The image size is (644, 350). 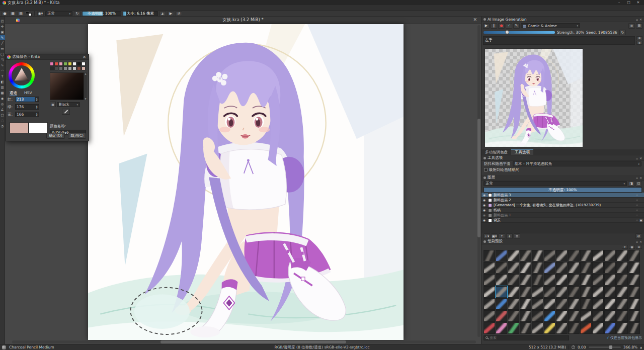 What do you see at coordinates (526, 338) in the screenshot?
I see `brush-search-box` at bounding box center [526, 338].